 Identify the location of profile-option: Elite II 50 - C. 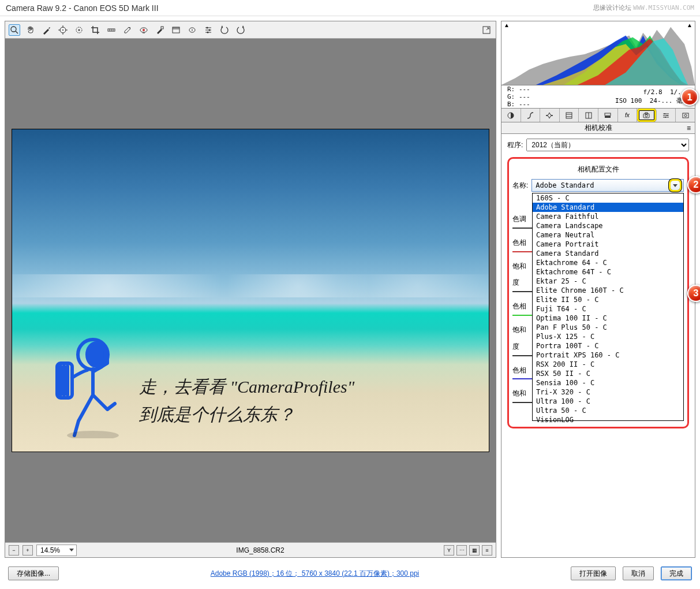
(608, 300).